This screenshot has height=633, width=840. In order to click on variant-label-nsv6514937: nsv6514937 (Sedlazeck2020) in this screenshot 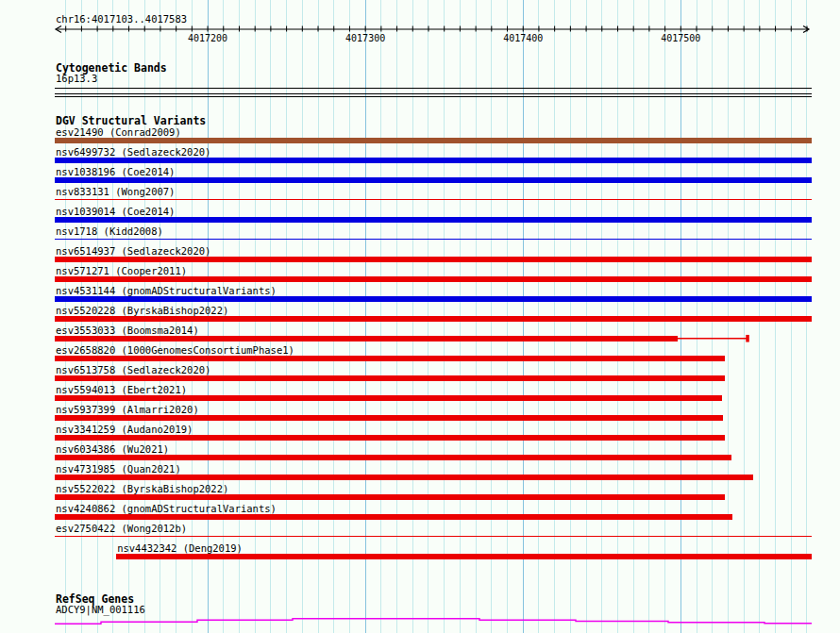, I will do `click(133, 251)`.